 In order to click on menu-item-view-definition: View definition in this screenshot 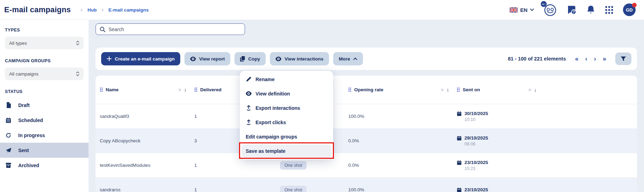, I will do `click(286, 94)`.